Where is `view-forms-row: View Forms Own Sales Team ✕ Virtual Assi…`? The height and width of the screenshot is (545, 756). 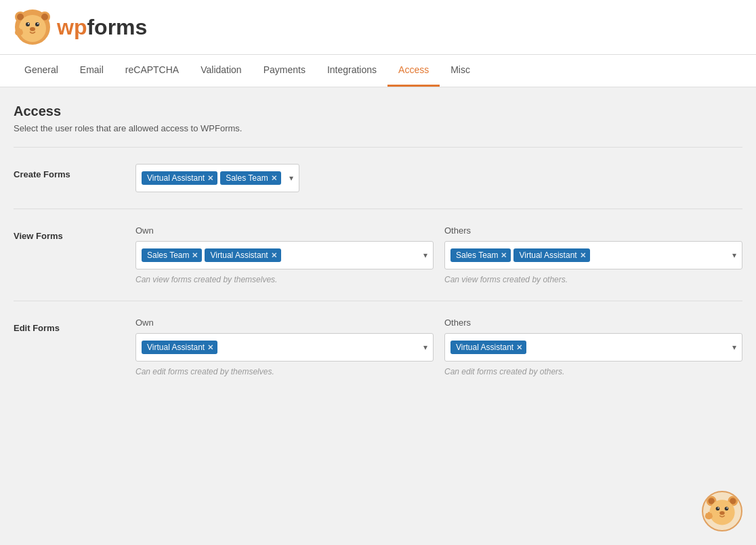 view-forms-row: View Forms Own Sales Team ✕ Virtual Assi… is located at coordinates (378, 255).